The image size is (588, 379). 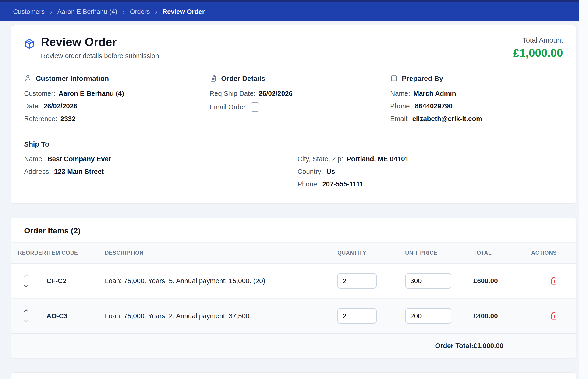 I want to click on item-code: CF-C2, so click(x=57, y=281).